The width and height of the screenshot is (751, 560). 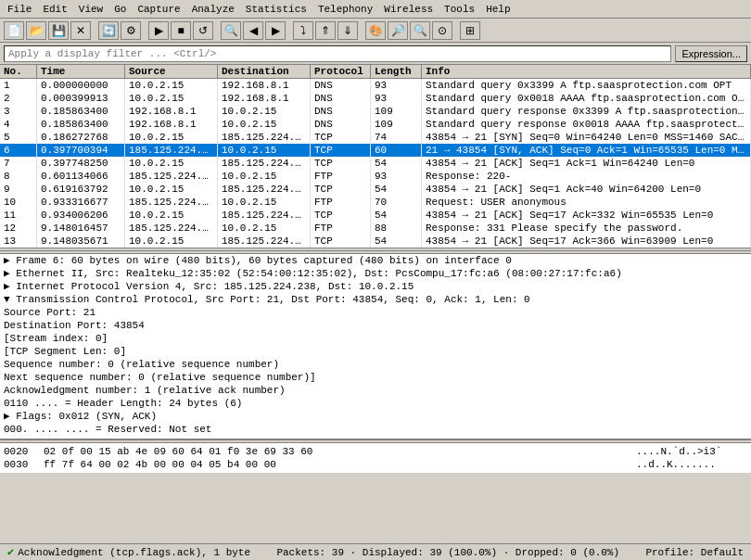 I want to click on table-row: 139.14803567110.0.2.15185.125.224.238TCP…, so click(x=376, y=241).